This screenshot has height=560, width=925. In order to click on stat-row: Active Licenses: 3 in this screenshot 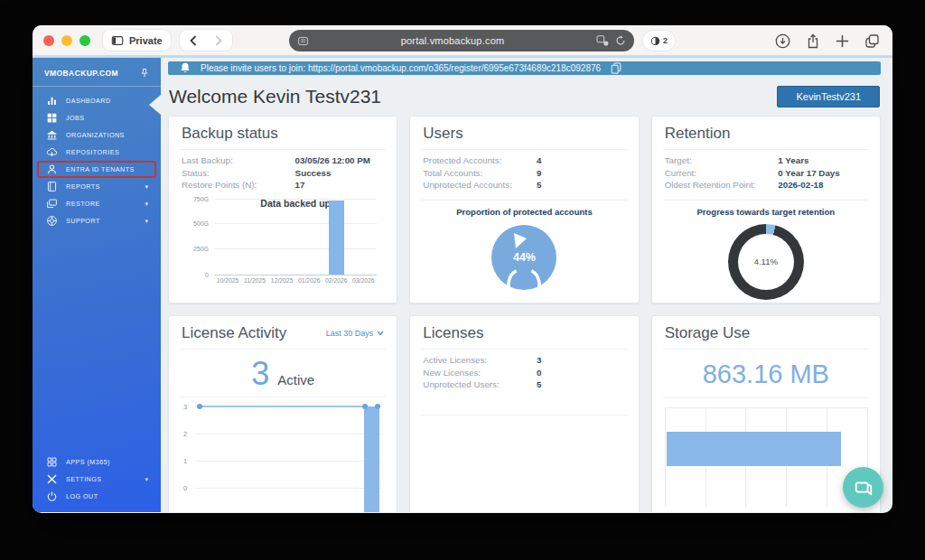, I will do `click(524, 361)`.